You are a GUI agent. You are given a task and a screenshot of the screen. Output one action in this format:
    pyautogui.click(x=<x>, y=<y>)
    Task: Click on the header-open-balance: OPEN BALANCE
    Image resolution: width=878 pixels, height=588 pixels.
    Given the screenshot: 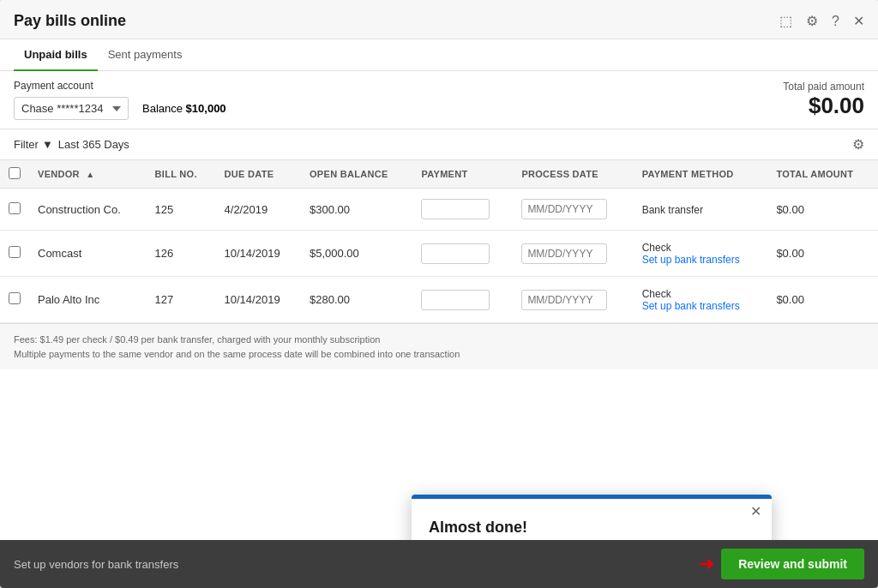 What is the action you would take?
    pyautogui.click(x=357, y=175)
    